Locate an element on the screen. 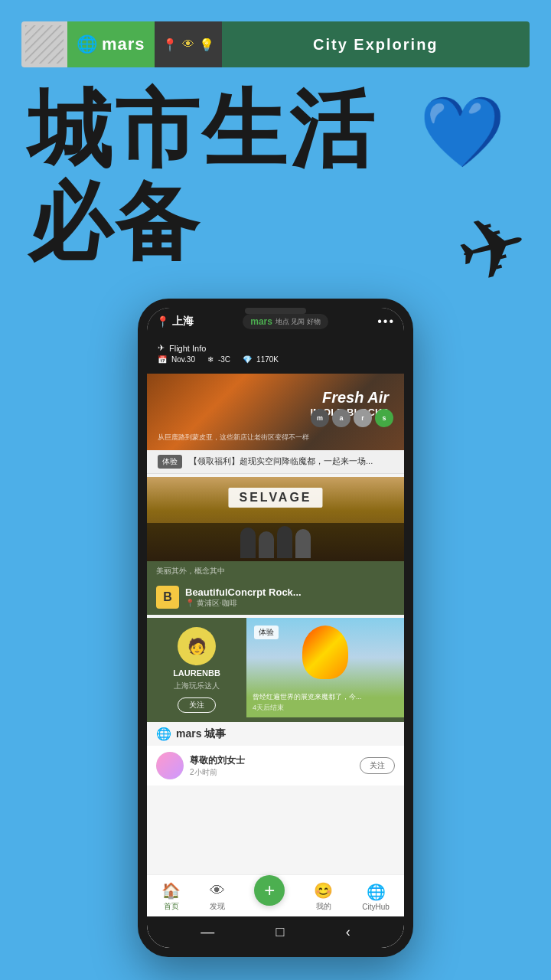 The width and height of the screenshot is (551, 980). points-row: 💎 1170K is located at coordinates (260, 360).